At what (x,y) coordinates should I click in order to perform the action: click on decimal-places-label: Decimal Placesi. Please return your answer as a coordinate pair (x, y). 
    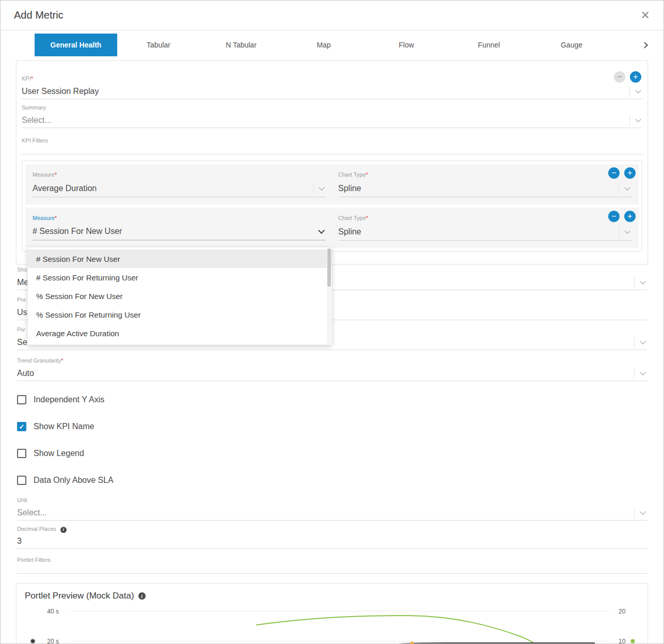
    Looking at the image, I should click on (332, 529).